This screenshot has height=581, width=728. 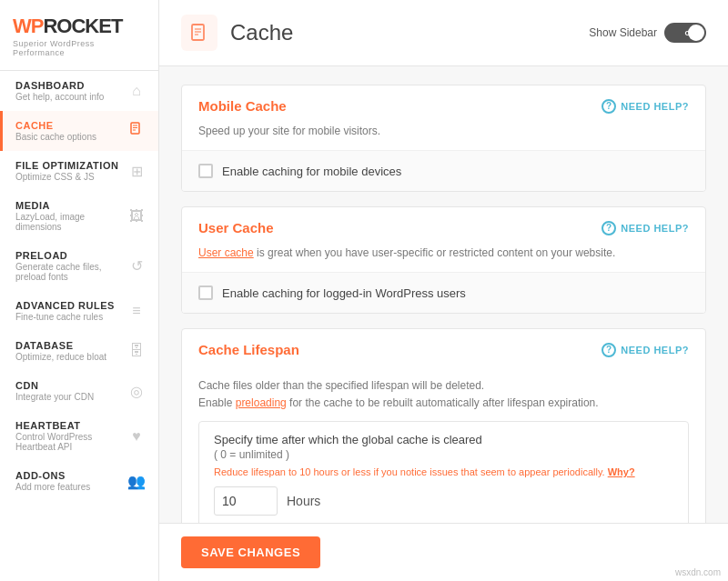 I want to click on logo: WPROCKET, so click(x=79, y=26).